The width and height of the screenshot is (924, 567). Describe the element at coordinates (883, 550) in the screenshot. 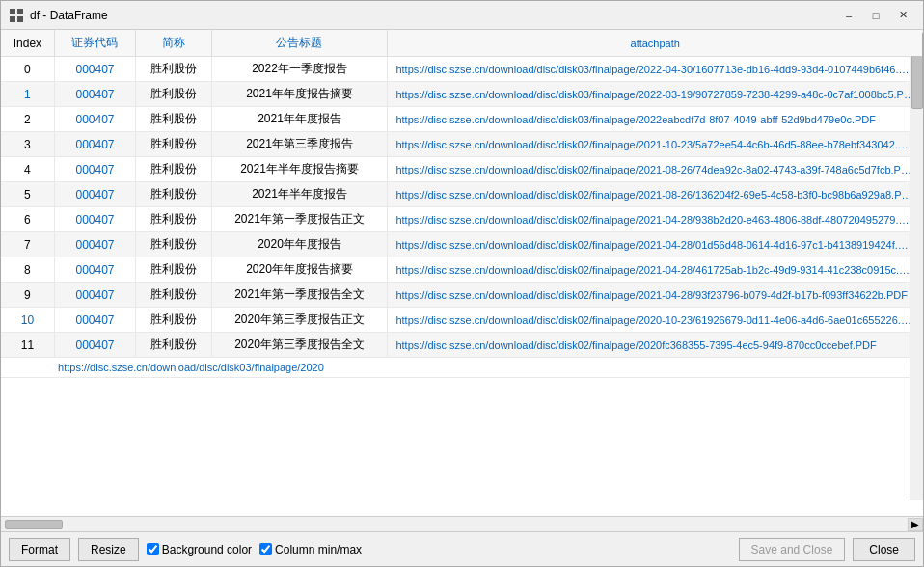

I see `close-button: Close` at that location.